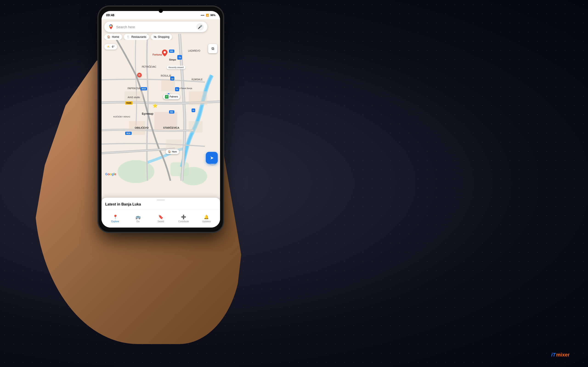 This screenshot has height=367, width=588. I want to click on phone-device: 09:48 ▪▪▪▪ 📶 98%, so click(161, 119).